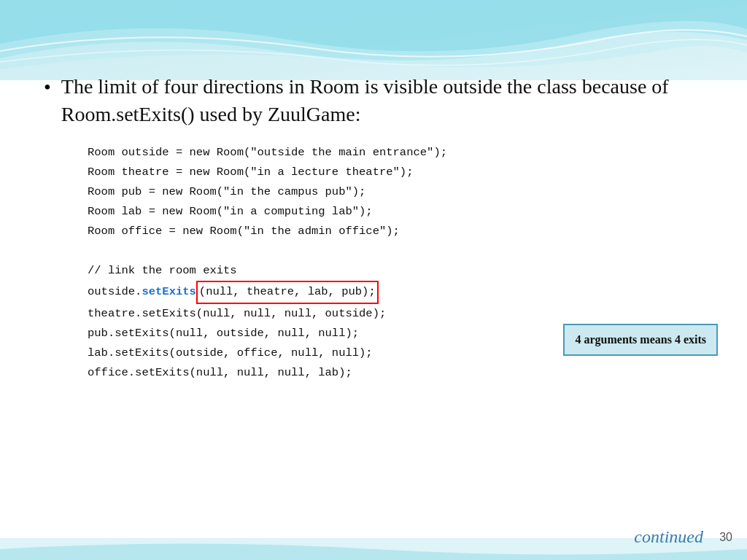 This screenshot has height=560, width=747. What do you see at coordinates (403, 211) in the screenshot?
I see `code-line-4: Room lab = new Room("in a computing lab"…` at bounding box center [403, 211].